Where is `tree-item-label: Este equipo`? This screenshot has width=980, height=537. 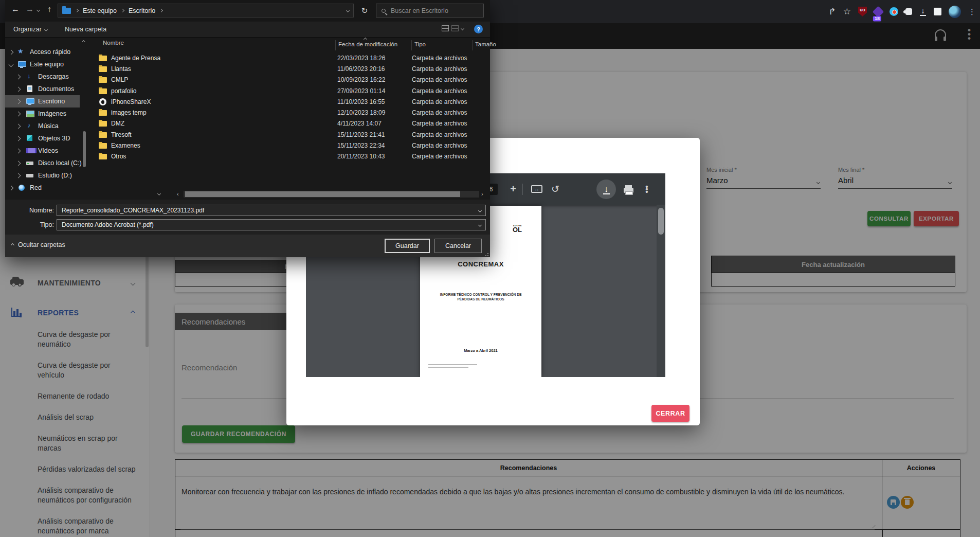
tree-item-label: Este equipo is located at coordinates (47, 64).